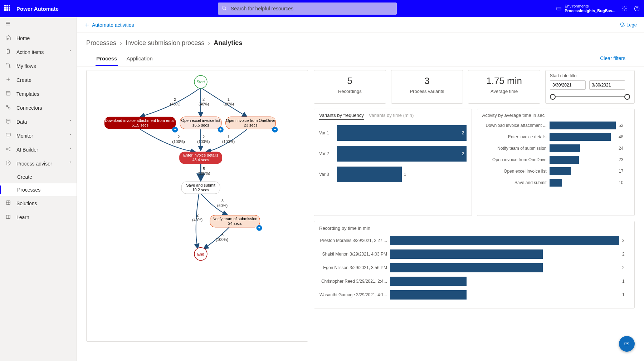  Describe the element at coordinates (38, 164) in the screenshot. I see `sidebar-item-process-advisor: Process advisor˄` at that location.